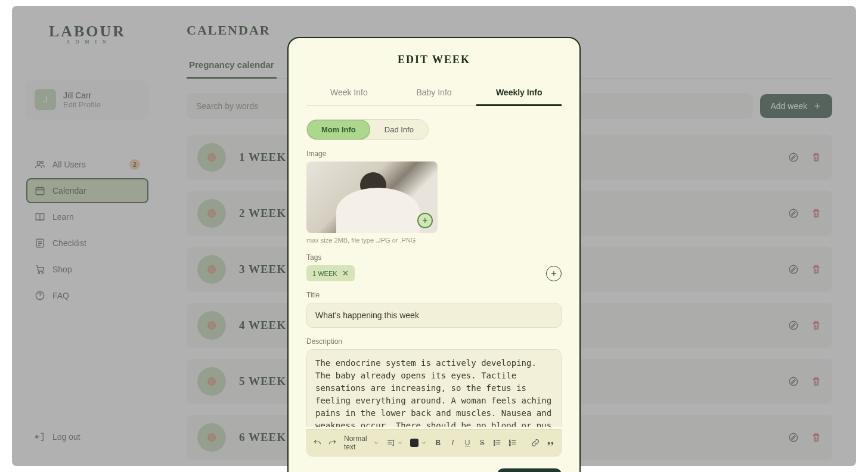  I want to click on save-button: Save, so click(529, 470).